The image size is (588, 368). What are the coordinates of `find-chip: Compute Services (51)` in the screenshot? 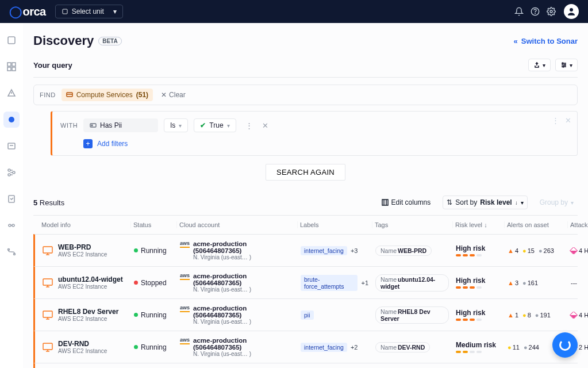 It's located at (107, 95).